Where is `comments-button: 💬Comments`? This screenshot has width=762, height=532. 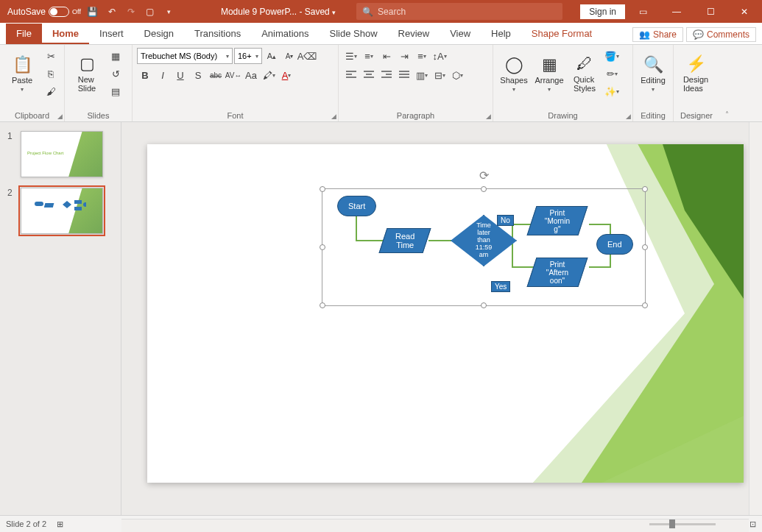 comments-button: 💬Comments is located at coordinates (722, 35).